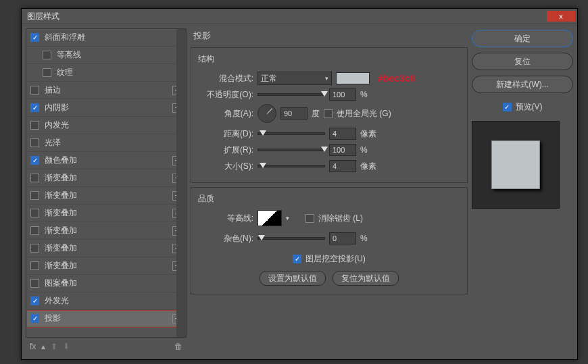  What do you see at coordinates (106, 231) in the screenshot?
I see `effect-item-11: 渐变叠加+` at bounding box center [106, 231].